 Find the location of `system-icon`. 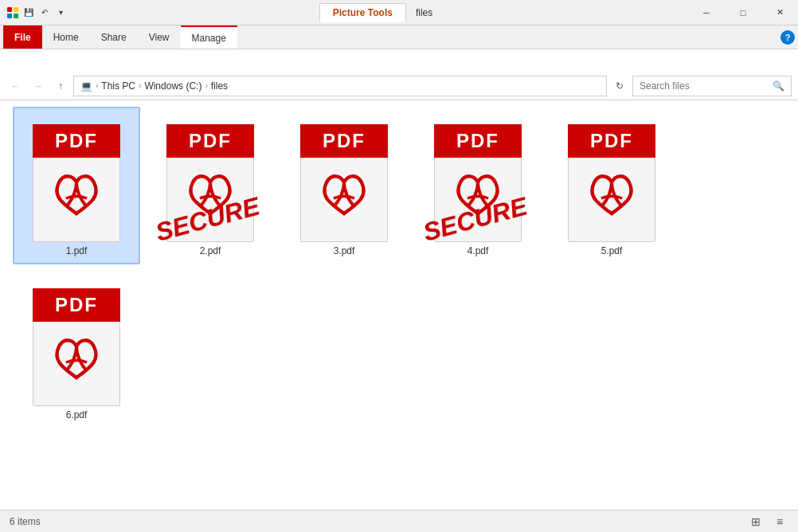

system-icon is located at coordinates (13, 13).